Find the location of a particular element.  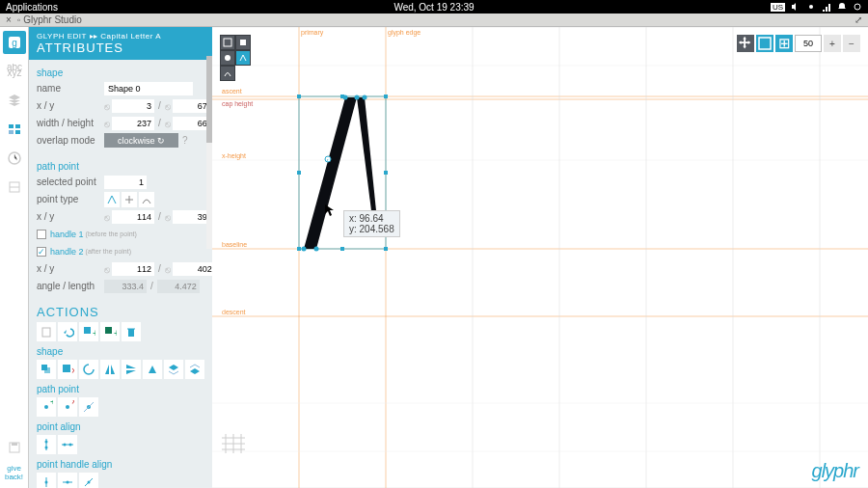

panel-title: ATTRIBUTES is located at coordinates (121, 48).